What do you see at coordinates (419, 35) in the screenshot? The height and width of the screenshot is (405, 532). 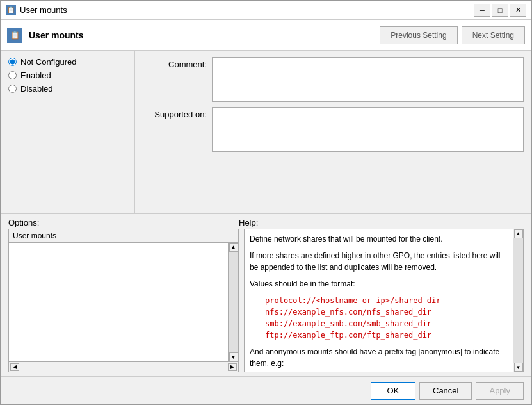 I see `prev-setting-button: Previous Setting` at bounding box center [419, 35].